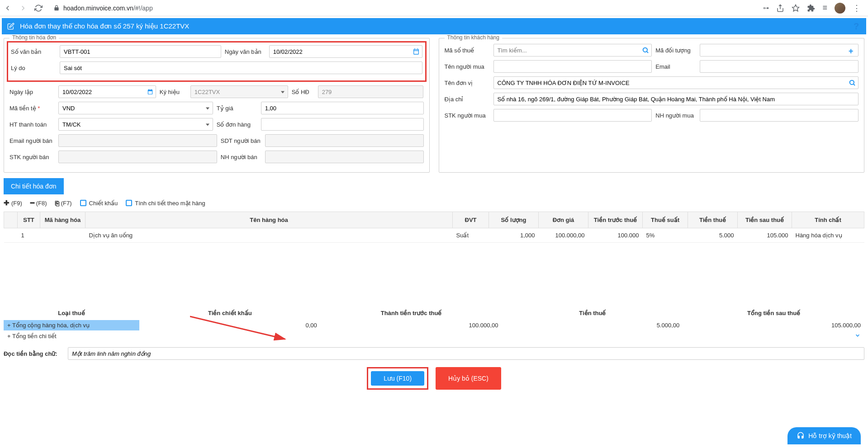 Image resolution: width=868 pixels, height=448 pixels. Describe the element at coordinates (765, 236) in the screenshot. I see `cell-posttax: 105.000` at that location.